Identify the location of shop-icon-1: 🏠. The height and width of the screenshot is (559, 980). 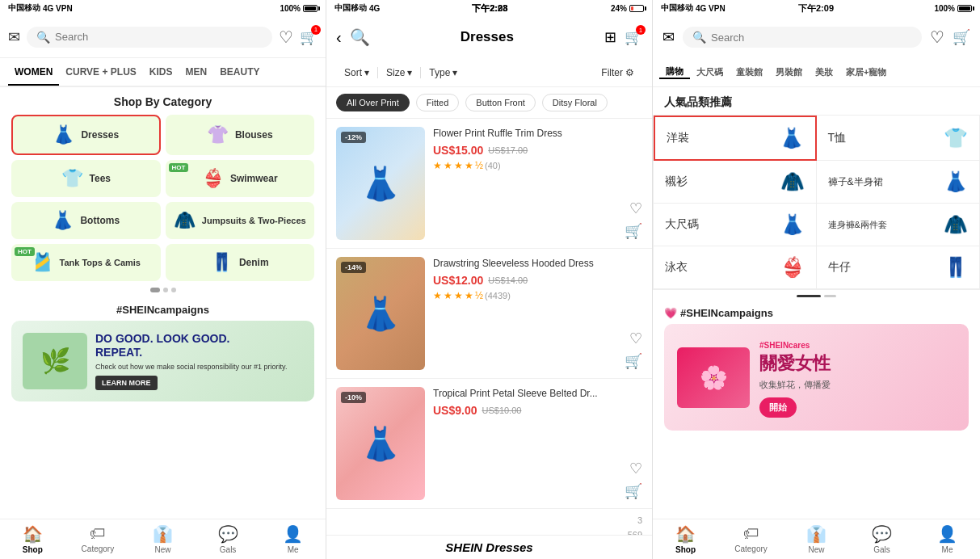
(32, 534).